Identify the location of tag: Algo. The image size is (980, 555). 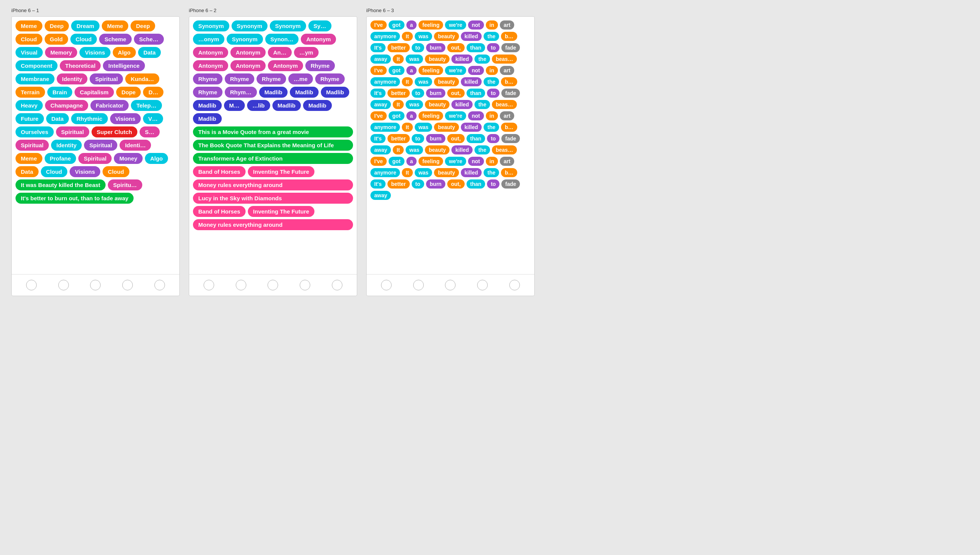
(124, 53).